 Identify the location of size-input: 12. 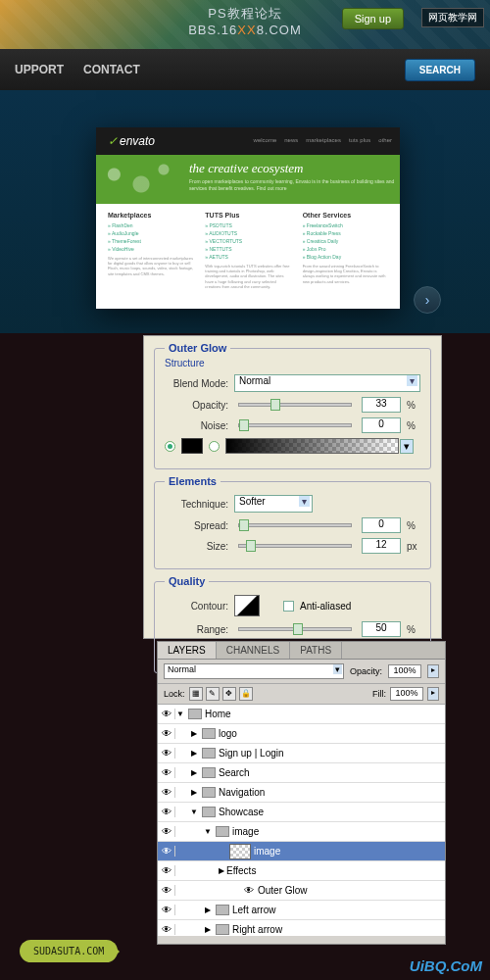
(381, 546).